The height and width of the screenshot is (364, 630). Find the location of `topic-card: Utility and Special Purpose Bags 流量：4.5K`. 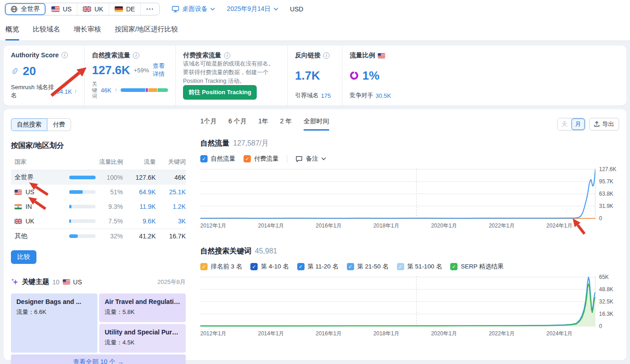

topic-card: Utility and Special Purpose Bags 流量：4.5K is located at coordinates (142, 339).